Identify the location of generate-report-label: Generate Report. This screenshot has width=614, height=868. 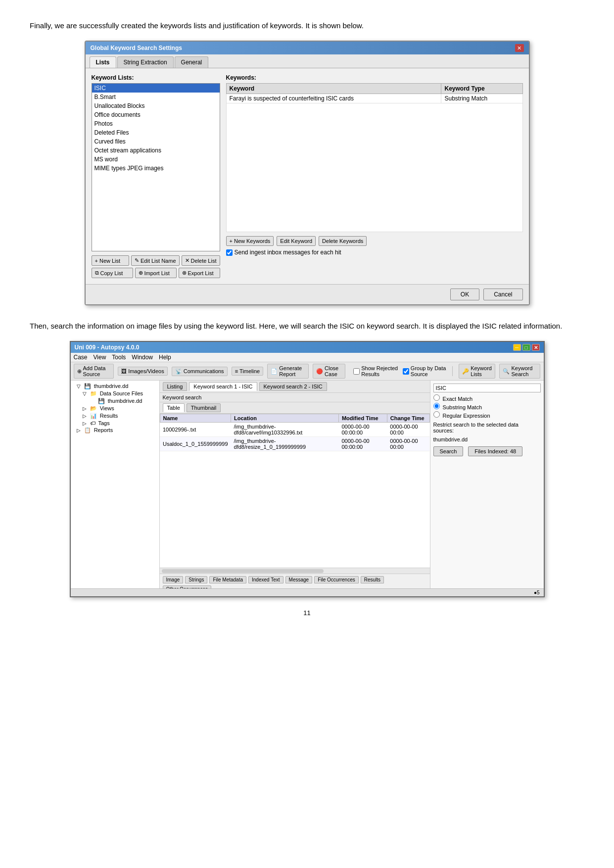
(292, 371).